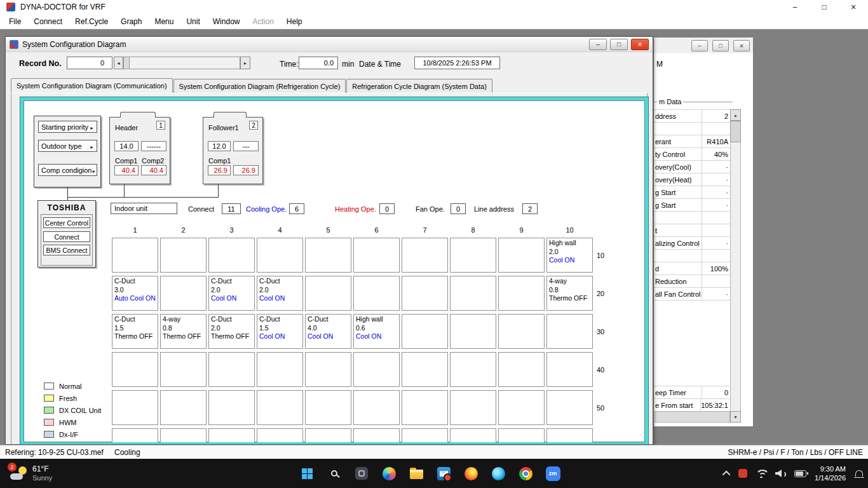 The height and width of the screenshot is (488, 868). I want to click on tab-2: Refrigeration Cycle Diagram (System Data…, so click(419, 86).